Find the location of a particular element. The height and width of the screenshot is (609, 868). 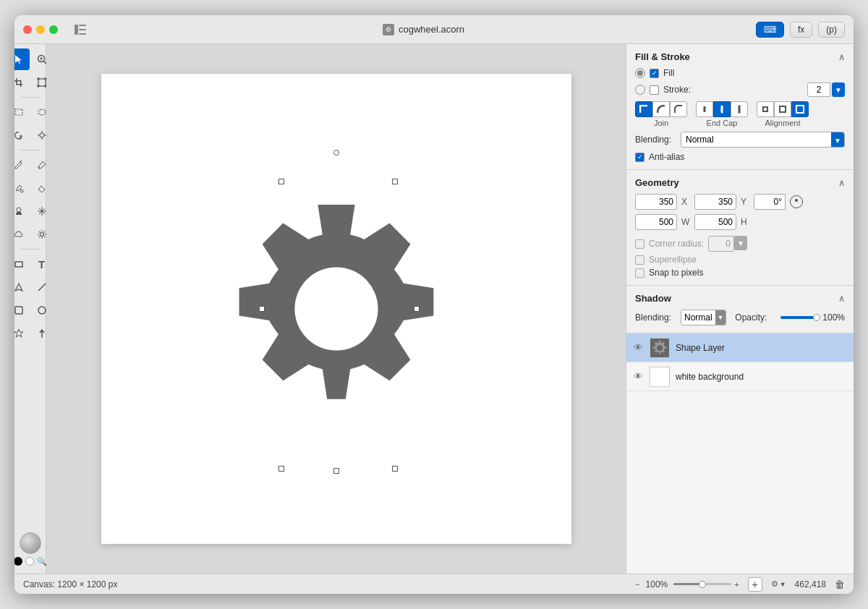

add-layer-button: + is located at coordinates (755, 584).